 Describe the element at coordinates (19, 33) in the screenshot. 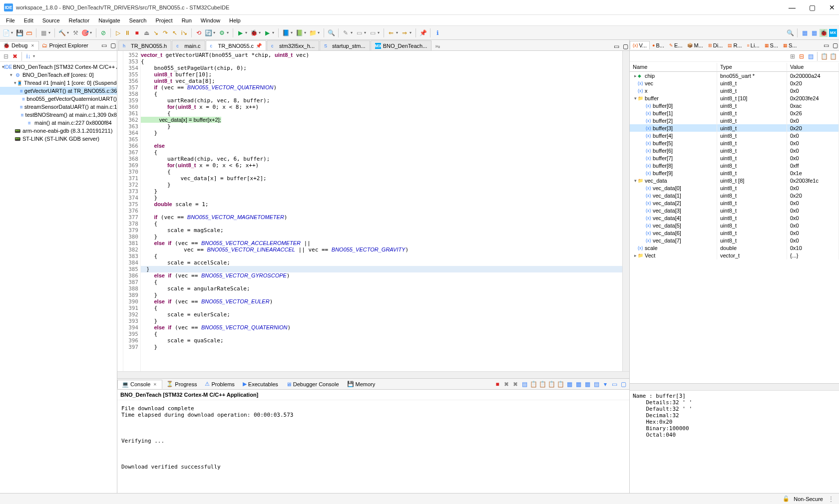

I see `save-icon: 💾` at that location.